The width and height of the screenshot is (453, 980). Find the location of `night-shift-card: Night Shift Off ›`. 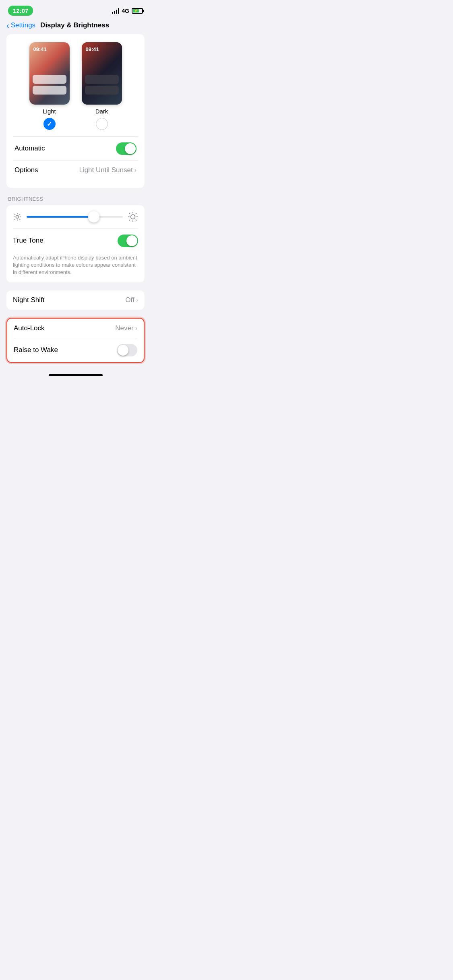

night-shift-card: Night Shift Off › is located at coordinates (76, 300).